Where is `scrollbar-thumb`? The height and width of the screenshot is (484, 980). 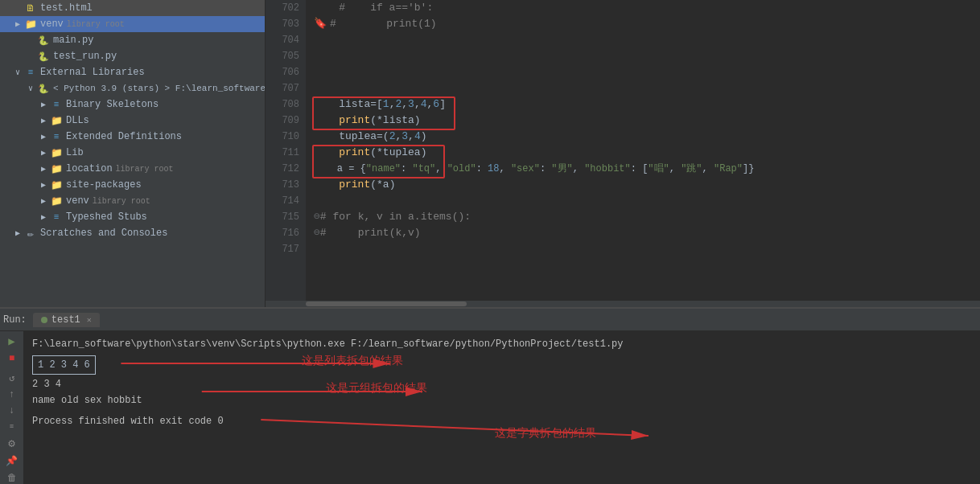 scrollbar-thumb is located at coordinates (386, 304).